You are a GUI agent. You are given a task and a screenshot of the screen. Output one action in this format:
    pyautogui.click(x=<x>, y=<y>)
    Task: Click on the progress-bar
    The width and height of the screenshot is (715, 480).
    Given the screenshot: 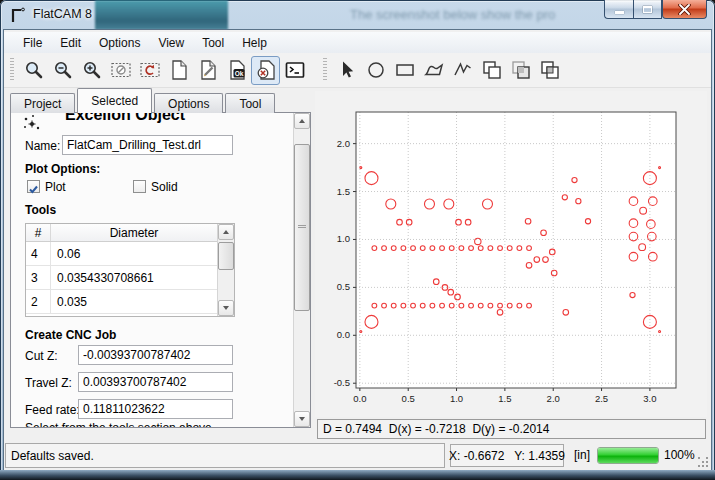 What is the action you would take?
    pyautogui.click(x=628, y=456)
    